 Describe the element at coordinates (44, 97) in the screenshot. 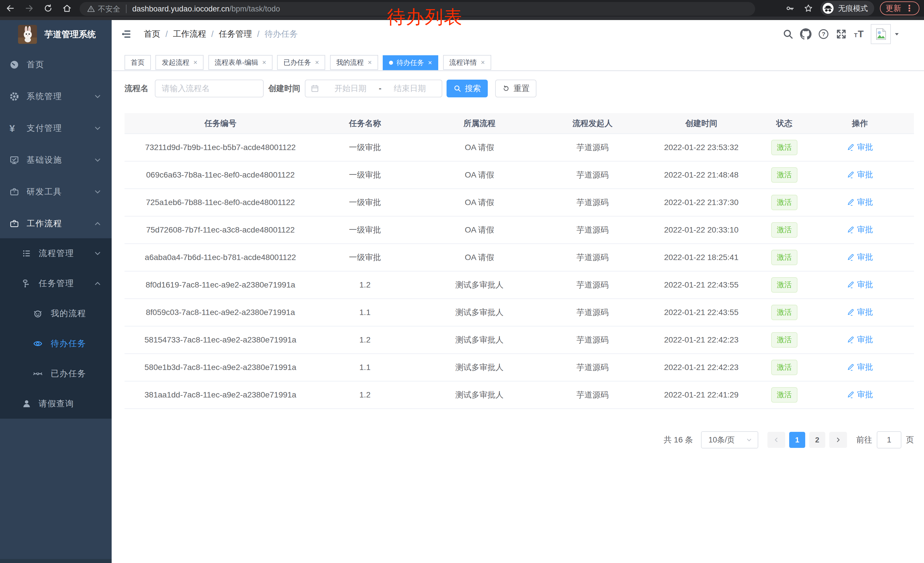

I see `sidebar-item-label: 系统管理` at that location.